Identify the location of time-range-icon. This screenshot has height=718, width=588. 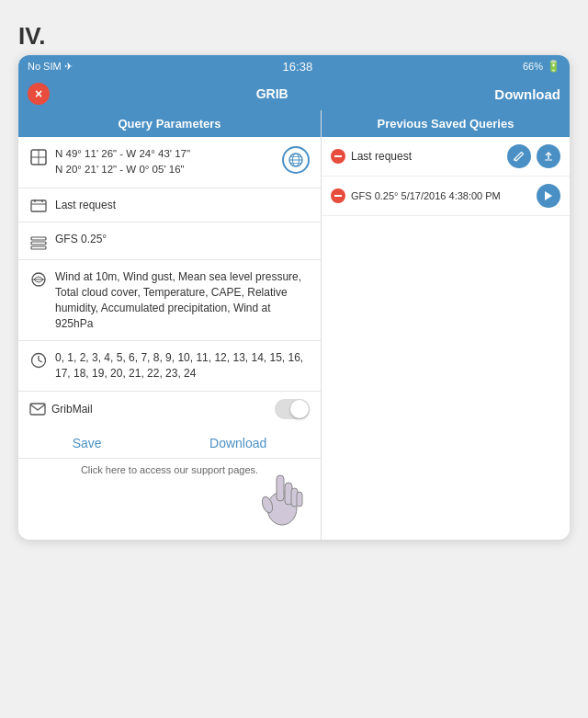
(39, 206).